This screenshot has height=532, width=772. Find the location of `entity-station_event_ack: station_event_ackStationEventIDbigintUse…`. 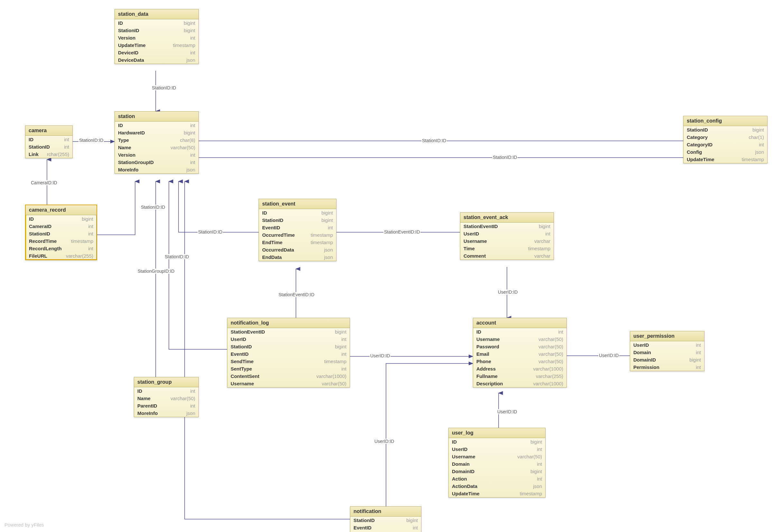

entity-station_event_ack: station_event_ackStationEventIDbigintUse… is located at coordinates (507, 236).